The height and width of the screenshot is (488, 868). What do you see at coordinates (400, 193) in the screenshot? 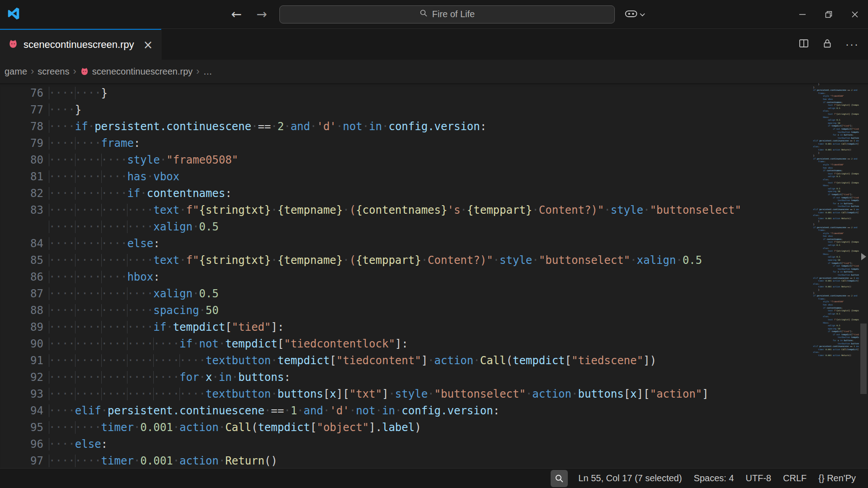
I see `code-line: 82············if·contentnames:` at bounding box center [400, 193].